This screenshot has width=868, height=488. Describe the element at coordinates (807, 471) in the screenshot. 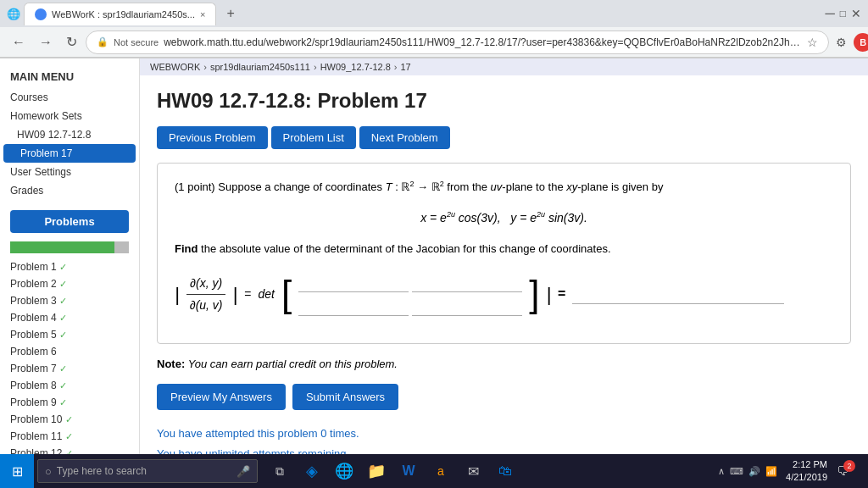

I see `system-clock: 2:12 PM 4/21/2019` at that location.